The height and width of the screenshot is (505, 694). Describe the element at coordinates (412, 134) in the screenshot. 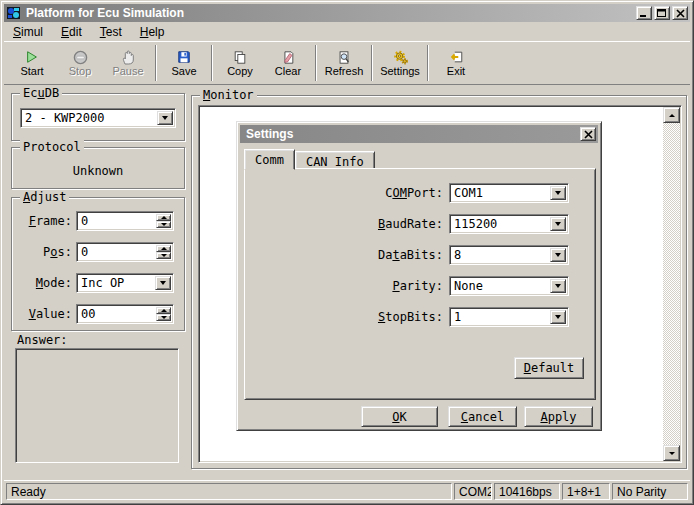

I see `settings-dialog-title: Settings` at that location.